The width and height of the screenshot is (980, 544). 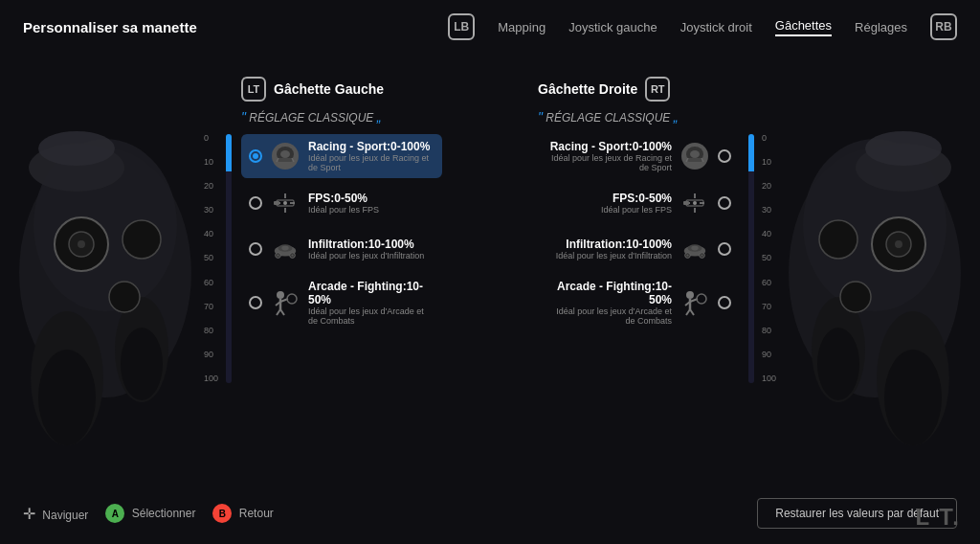 What do you see at coordinates (804, 27) in the screenshot?
I see `tab-gachettes: Gâchettes` at bounding box center [804, 27].